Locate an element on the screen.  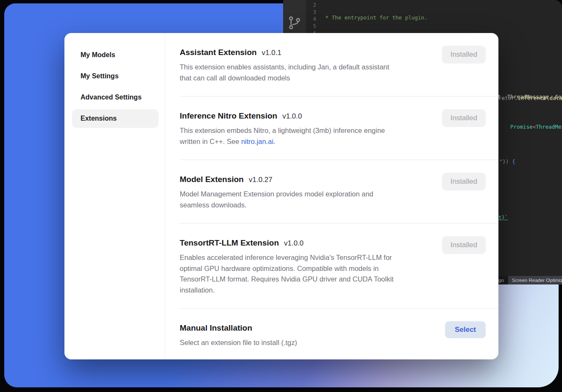
extension-row: Model Extensionv1.0.27 Model Management … is located at coordinates (339, 192).